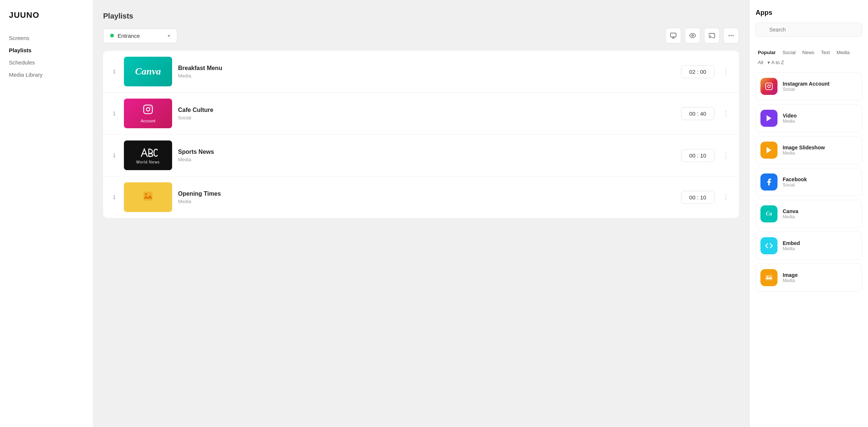 Image resolution: width=868 pixels, height=427 pixels. I want to click on cast-icon-btn, so click(712, 36).